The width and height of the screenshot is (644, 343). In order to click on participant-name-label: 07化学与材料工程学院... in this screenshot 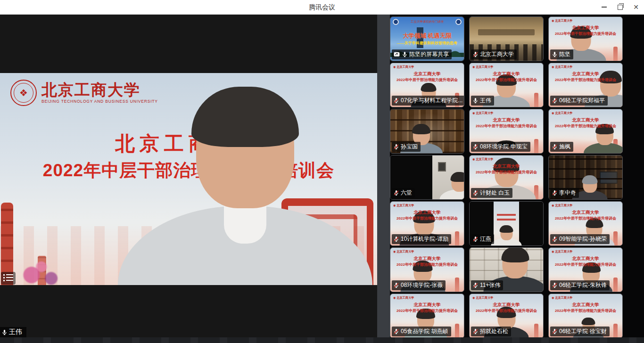, I will do `click(428, 101)`.